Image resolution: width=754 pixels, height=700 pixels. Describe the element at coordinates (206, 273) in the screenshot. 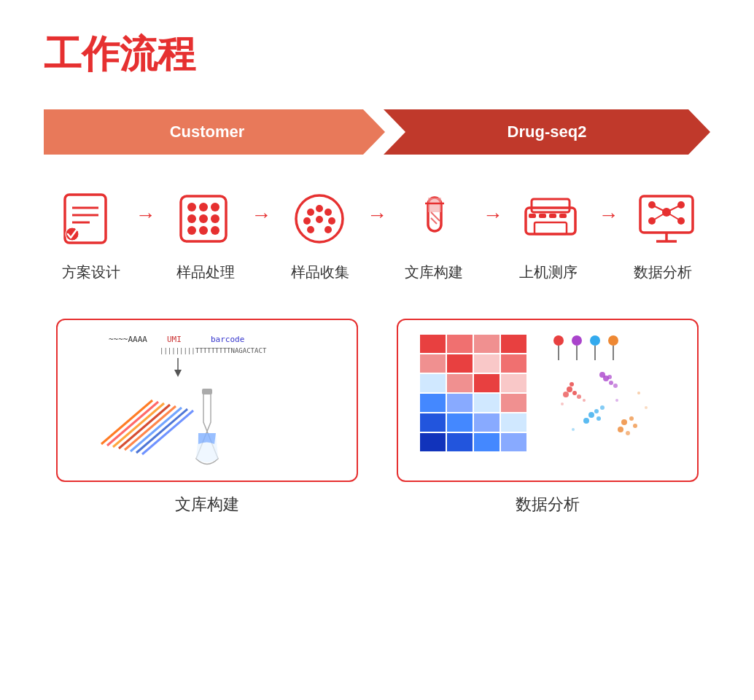

I see `step-label-sample-process: 样品处理` at that location.